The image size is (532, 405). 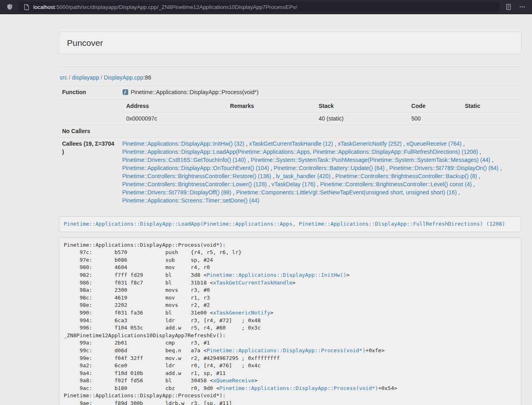 What do you see at coordinates (284, 224) in the screenshot?
I see `jump-target-link: Pinetime::Applications::DisplayApp::Load…` at bounding box center [284, 224].